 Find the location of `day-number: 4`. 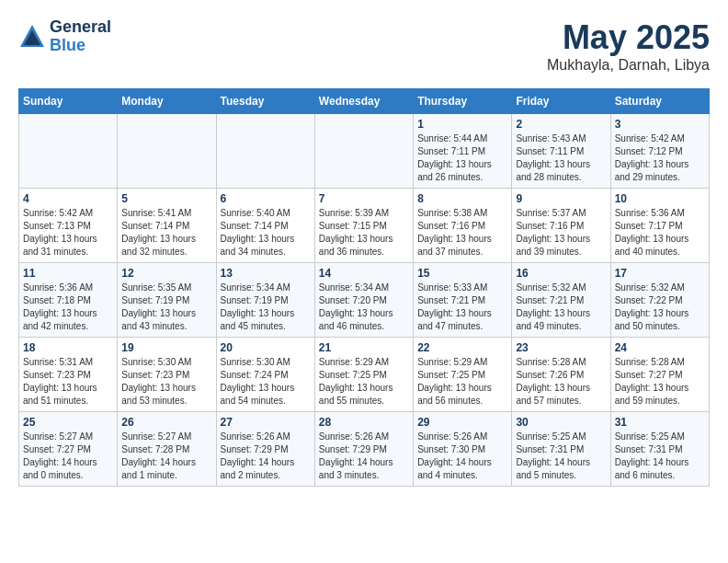

day-number: 4 is located at coordinates (68, 199).